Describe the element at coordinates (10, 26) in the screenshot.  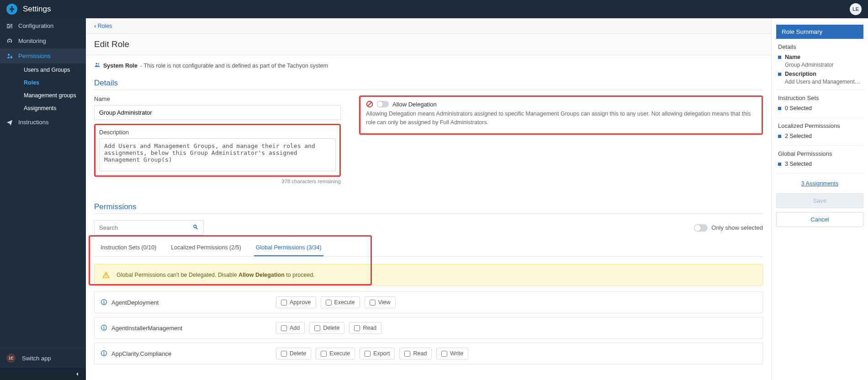
I see `sliders-icon` at that location.